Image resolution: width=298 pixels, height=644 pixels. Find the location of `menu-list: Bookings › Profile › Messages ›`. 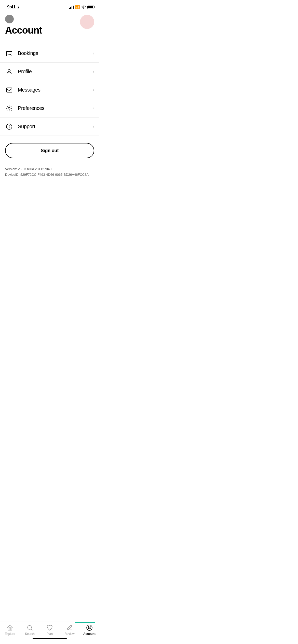

menu-list: Bookings › Profile › Messages › is located at coordinates (50, 90).